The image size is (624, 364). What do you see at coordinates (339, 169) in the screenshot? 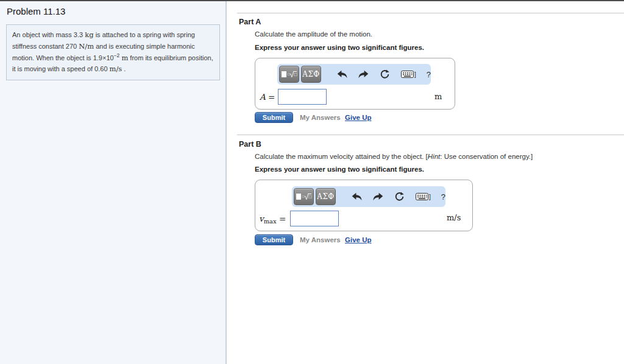
I see `part-b-express-instruction: Express your answer using two significan…` at bounding box center [339, 169].